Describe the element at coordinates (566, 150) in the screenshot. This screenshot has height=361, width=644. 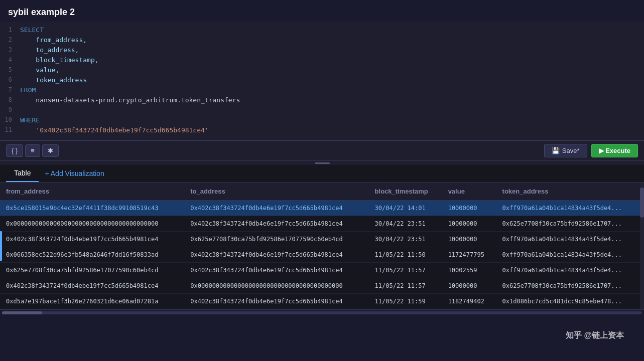
I see `save-button: 💾 Save*` at that location.